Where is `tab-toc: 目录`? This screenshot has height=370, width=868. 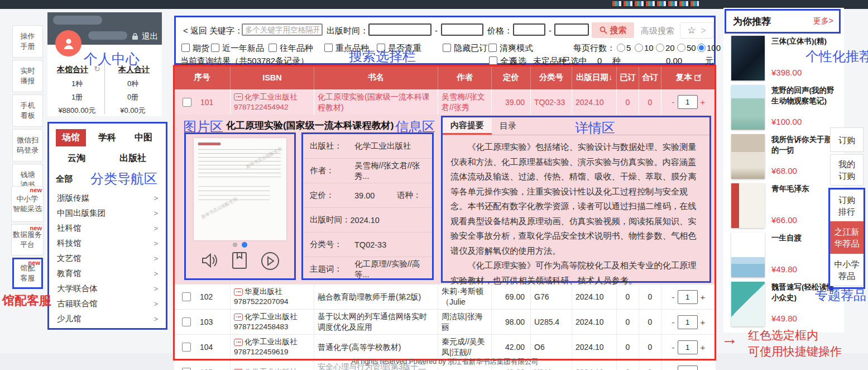
tab-toc: 目录 is located at coordinates (508, 126).